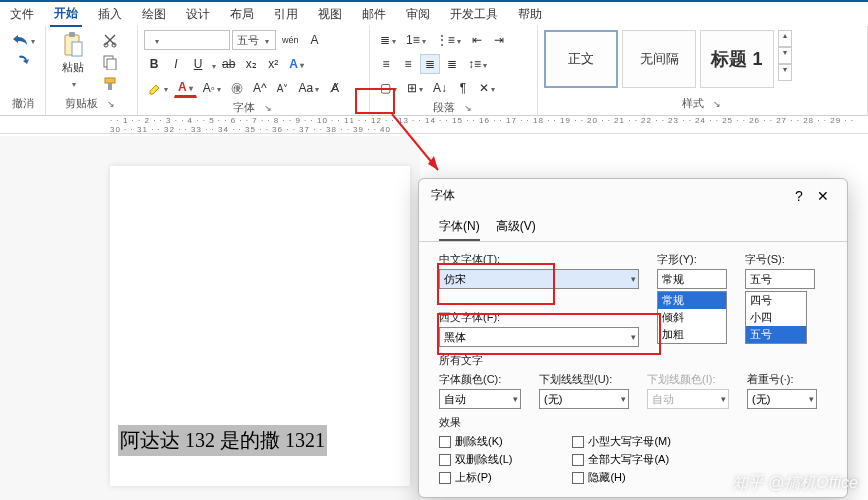 The image size is (868, 500). What do you see at coordinates (254, 40) in the screenshot?
I see `font-size-combo: 五号` at bounding box center [254, 40].